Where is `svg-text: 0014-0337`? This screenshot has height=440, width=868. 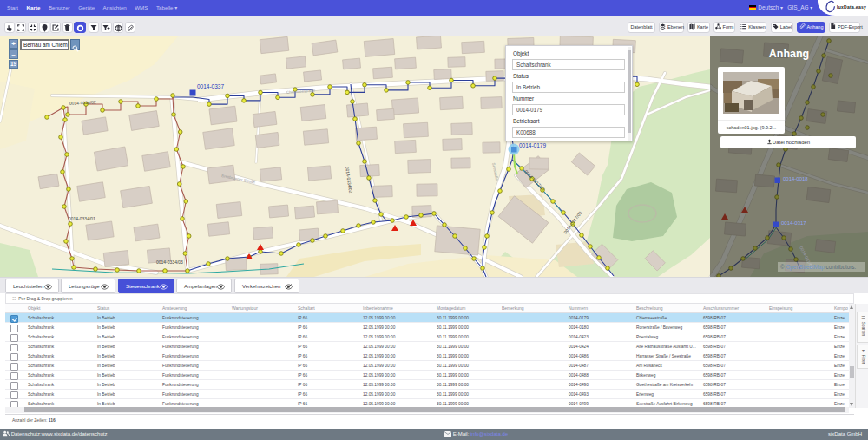
svg-text: 0014-0337 is located at coordinates (210, 87).